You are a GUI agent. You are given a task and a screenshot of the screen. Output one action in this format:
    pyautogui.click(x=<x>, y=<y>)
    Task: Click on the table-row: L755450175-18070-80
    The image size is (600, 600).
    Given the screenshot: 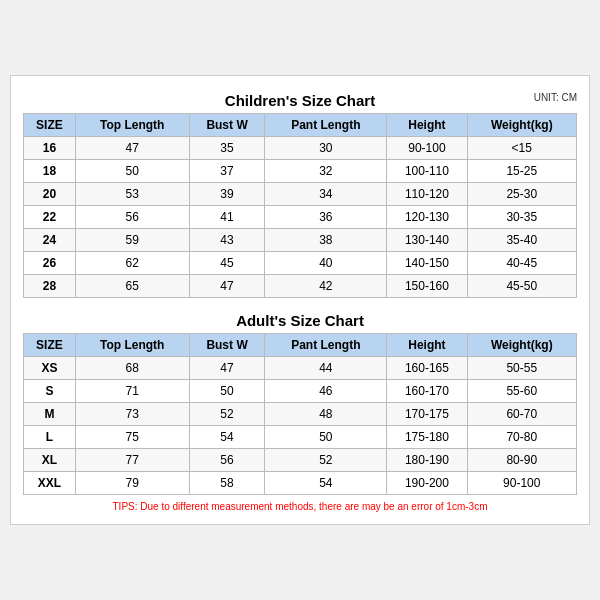 What is the action you would take?
    pyautogui.click(x=300, y=438)
    